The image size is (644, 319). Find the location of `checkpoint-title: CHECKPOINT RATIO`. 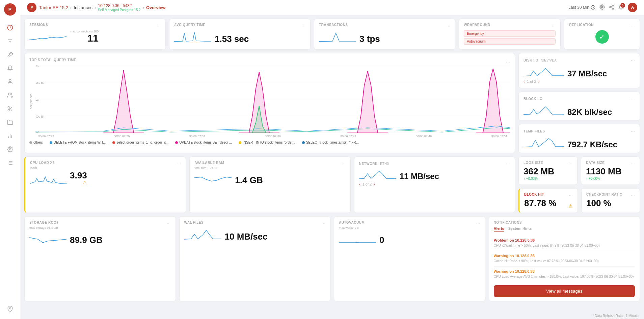

checkpoint-title: CHECKPOINT RATIO is located at coordinates (604, 195).